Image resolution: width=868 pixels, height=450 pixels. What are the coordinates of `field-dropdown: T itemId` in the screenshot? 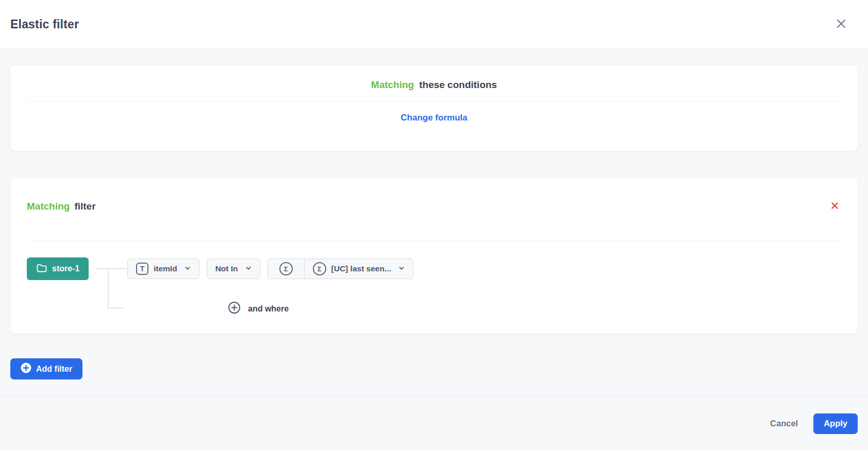 It's located at (163, 269).